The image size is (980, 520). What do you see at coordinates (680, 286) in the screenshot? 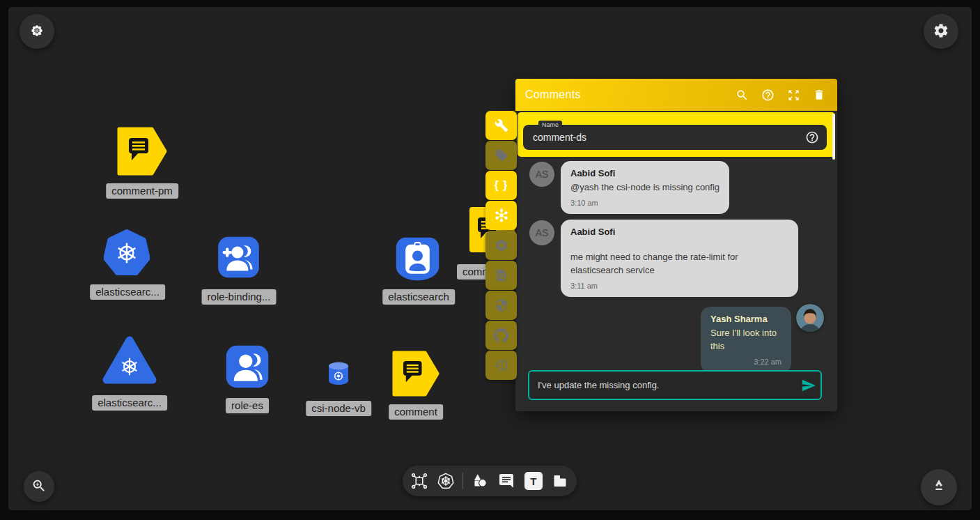
I see `message-time: 3:11 am` at bounding box center [680, 286].